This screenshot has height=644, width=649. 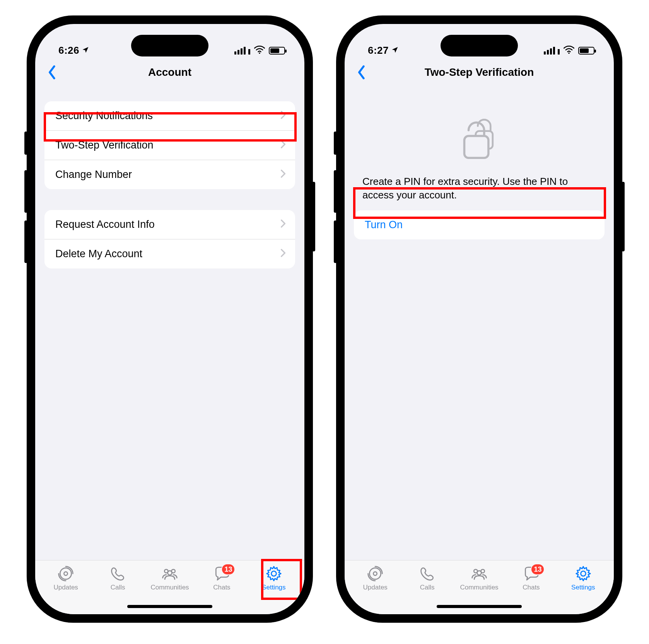 What do you see at coordinates (170, 145) in the screenshot?
I see `account-group-1: Security Notifications Two-Step Verifica…` at bounding box center [170, 145].